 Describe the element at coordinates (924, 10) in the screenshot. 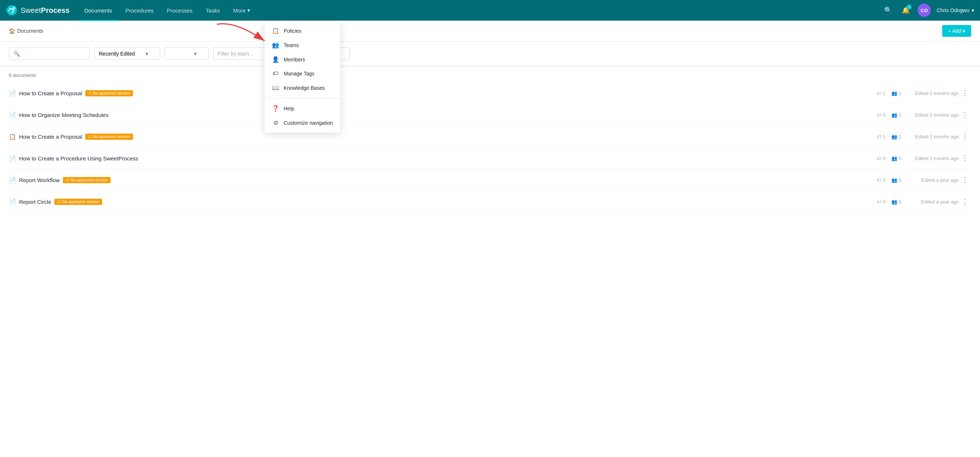

I see `avatar: CO` at that location.